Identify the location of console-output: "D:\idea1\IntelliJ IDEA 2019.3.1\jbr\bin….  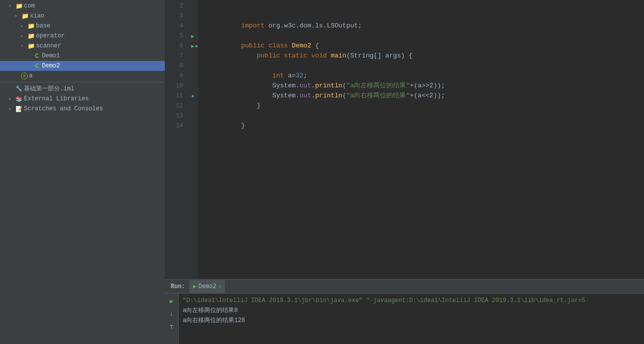
(411, 319).